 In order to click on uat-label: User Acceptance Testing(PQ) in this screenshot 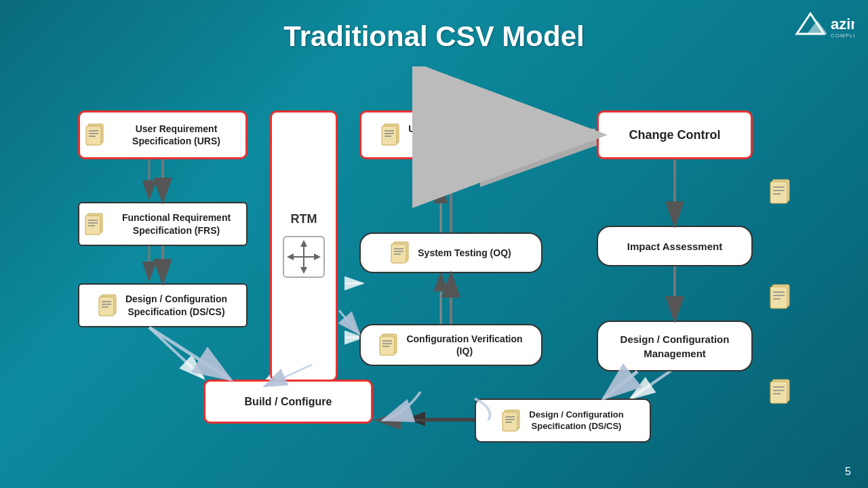, I will do `click(465, 135)`.